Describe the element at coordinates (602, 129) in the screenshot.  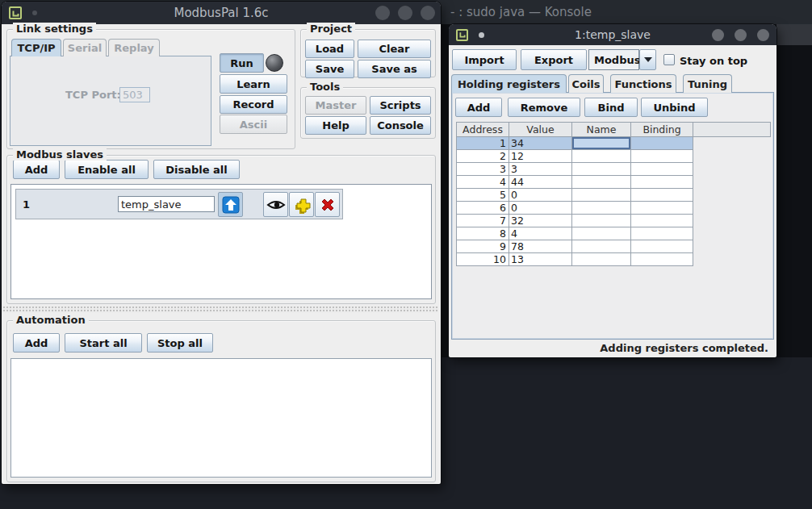
I see `column-header-name: Name` at that location.